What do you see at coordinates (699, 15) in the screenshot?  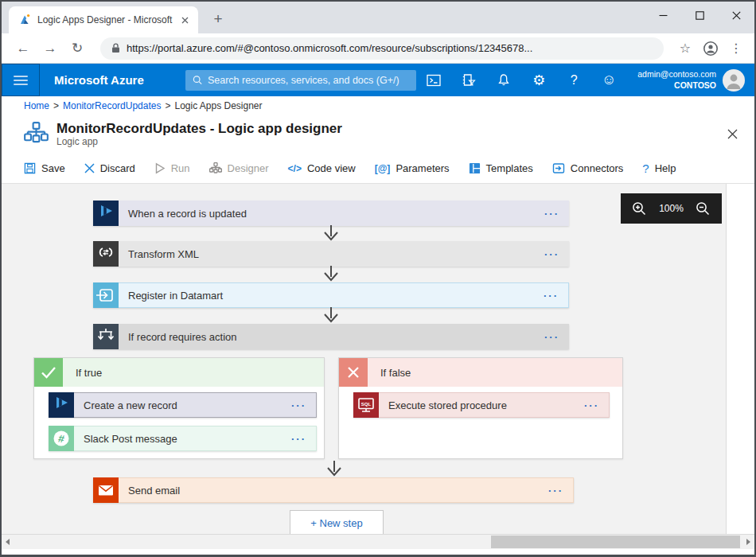 I see `maximize-button` at bounding box center [699, 15].